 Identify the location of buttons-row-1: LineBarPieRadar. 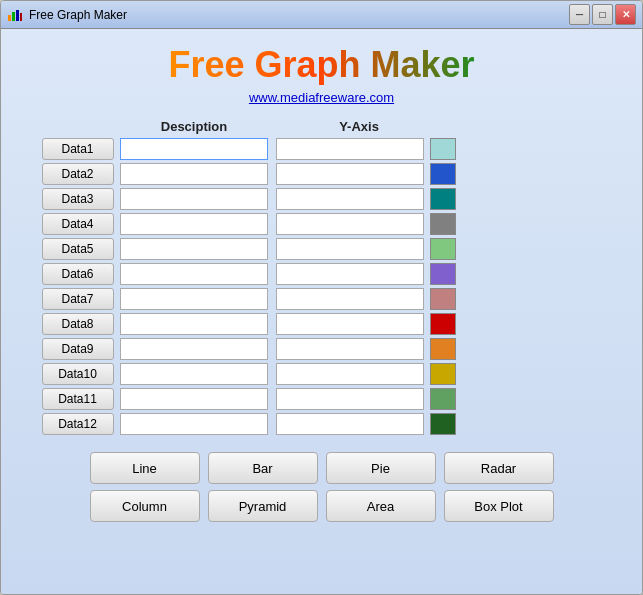
(322, 468).